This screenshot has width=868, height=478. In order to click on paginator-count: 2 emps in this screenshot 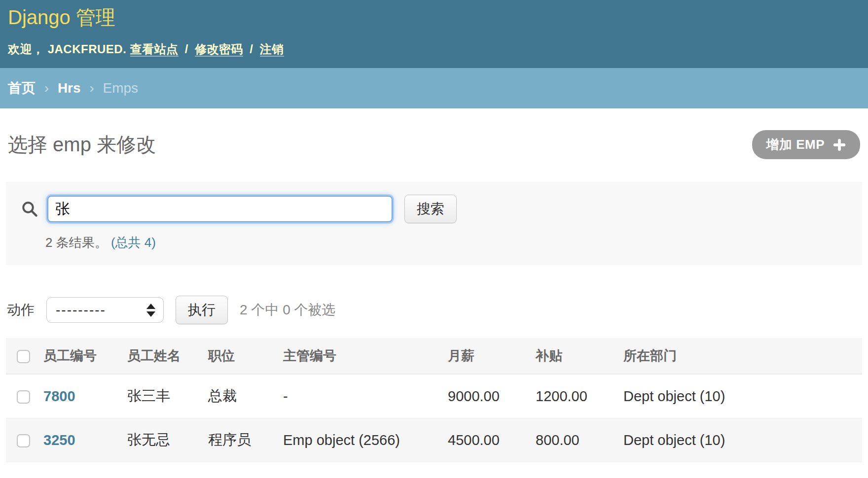, I will do `click(434, 470)`.